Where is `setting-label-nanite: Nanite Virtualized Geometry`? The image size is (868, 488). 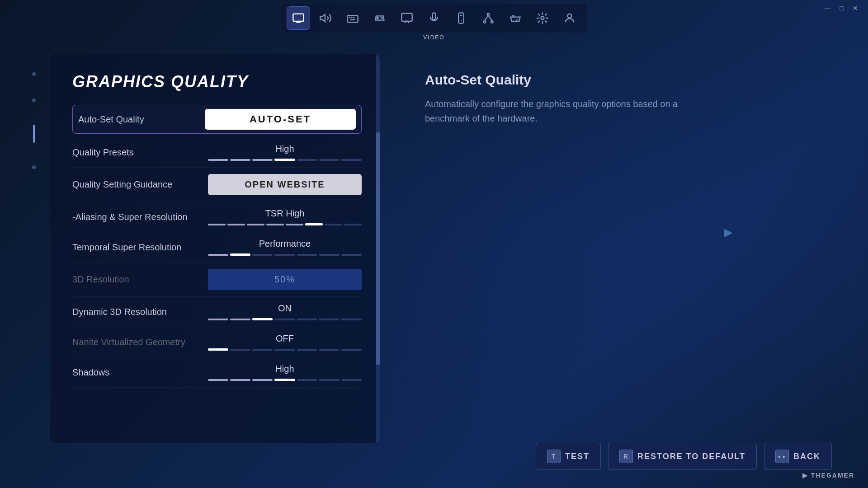
setting-label-nanite: Nanite Virtualized Geometry is located at coordinates (136, 343).